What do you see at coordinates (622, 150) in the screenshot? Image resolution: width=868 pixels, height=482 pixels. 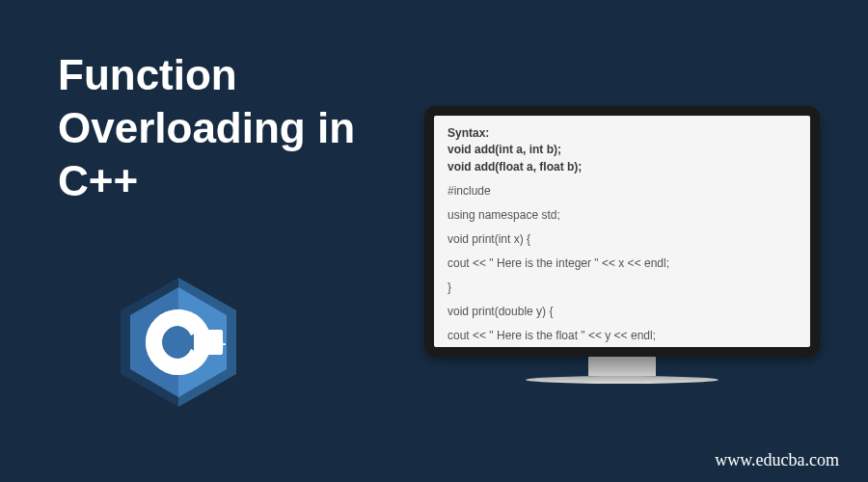 I see `syntax-line-1: void add(int a, int b);` at bounding box center [622, 150].